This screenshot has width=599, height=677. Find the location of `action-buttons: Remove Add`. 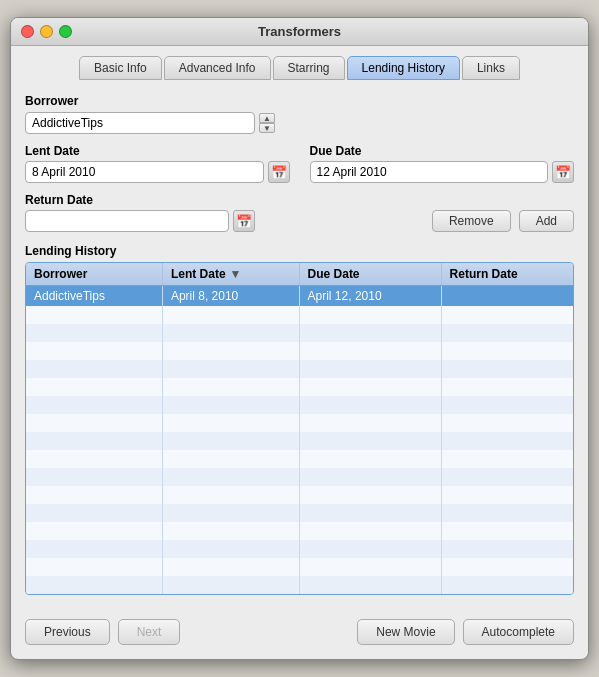

action-buttons: Remove Add is located at coordinates (503, 221).